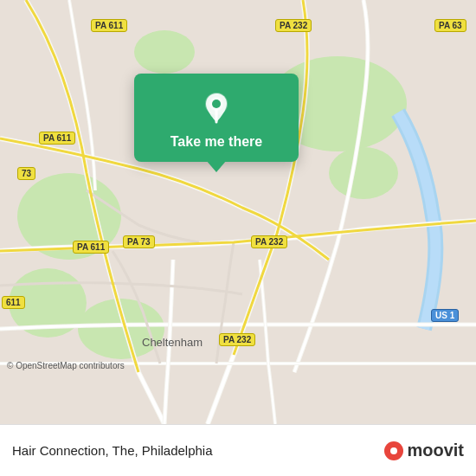 This screenshot has height=476, width=476. Describe the element at coordinates (172, 343) in the screenshot. I see `cheltenham-label: Cheltenham` at that location.